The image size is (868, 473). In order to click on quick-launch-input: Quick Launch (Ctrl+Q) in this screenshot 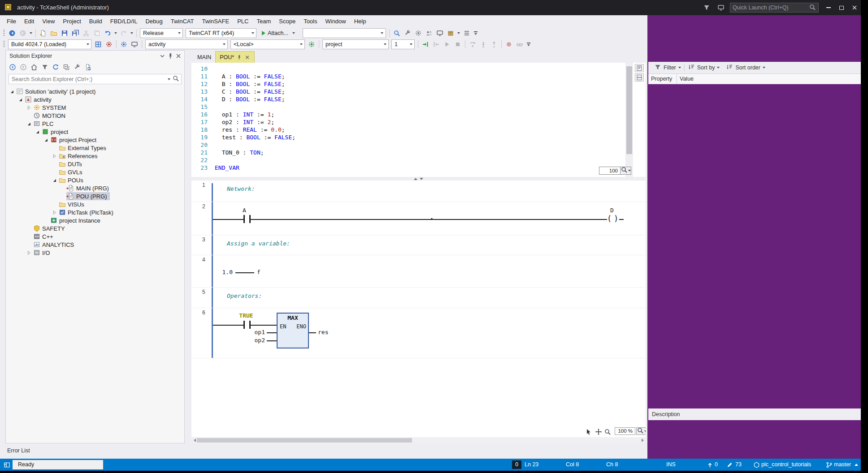, I will do `click(774, 8)`.